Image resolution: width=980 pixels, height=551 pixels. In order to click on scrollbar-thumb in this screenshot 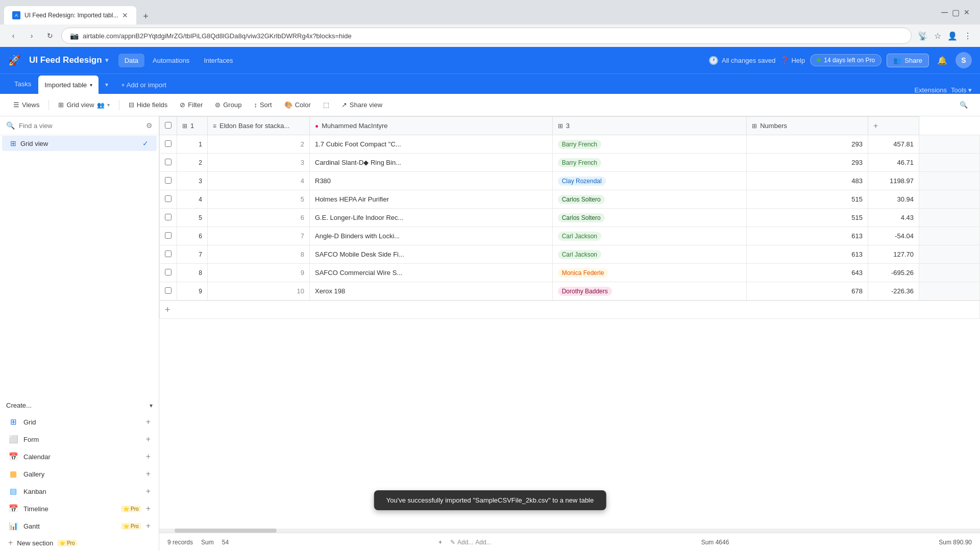, I will do `click(226, 531)`.